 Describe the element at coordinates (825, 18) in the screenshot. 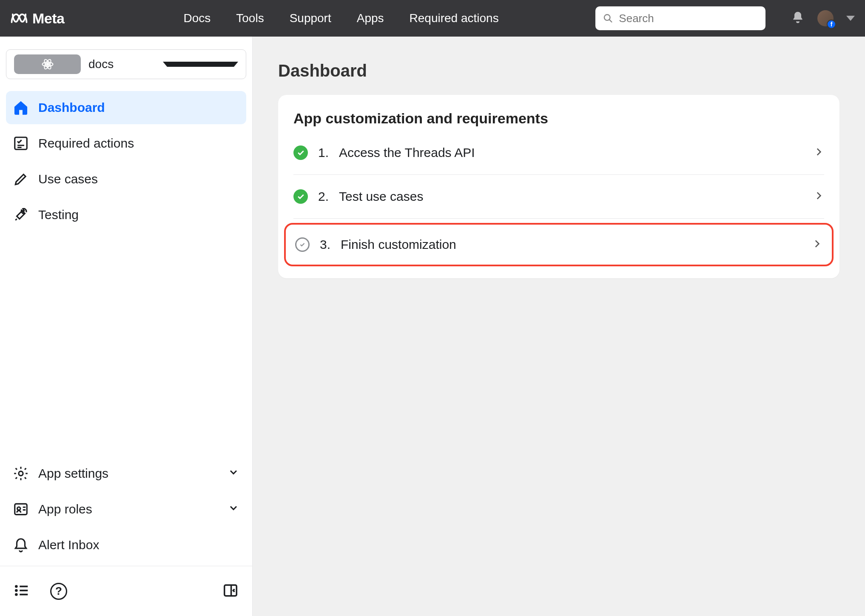

I see `avatar: f` at that location.